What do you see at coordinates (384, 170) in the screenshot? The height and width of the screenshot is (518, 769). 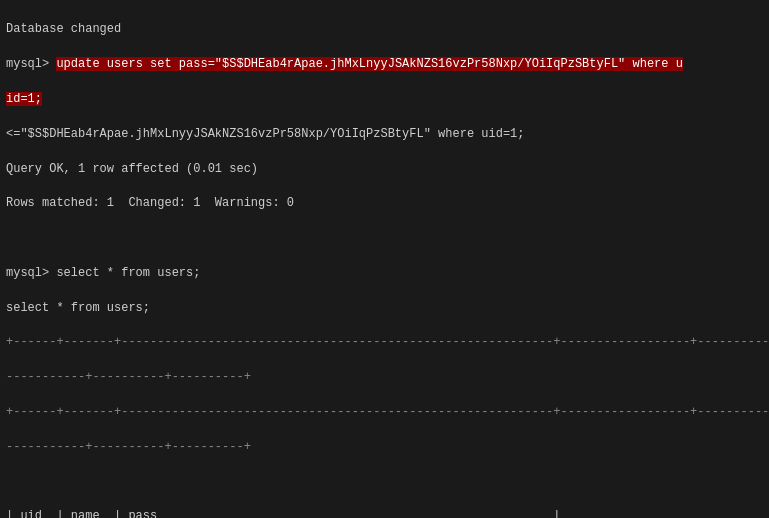 I see `line-query-ok: Query OK, 1 row affected (0.01 sec)` at bounding box center [384, 170].